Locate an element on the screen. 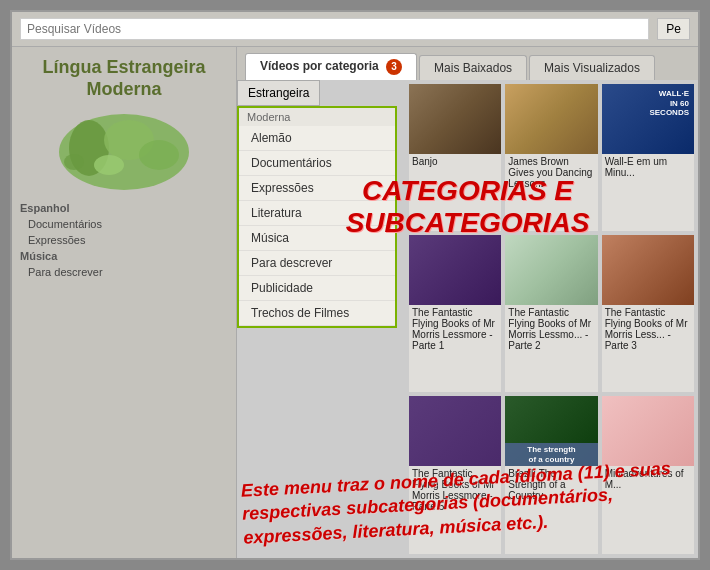 The height and width of the screenshot is (570, 710). video-thumb-walle: WALL·EIN 60SECONDS is located at coordinates (648, 119).